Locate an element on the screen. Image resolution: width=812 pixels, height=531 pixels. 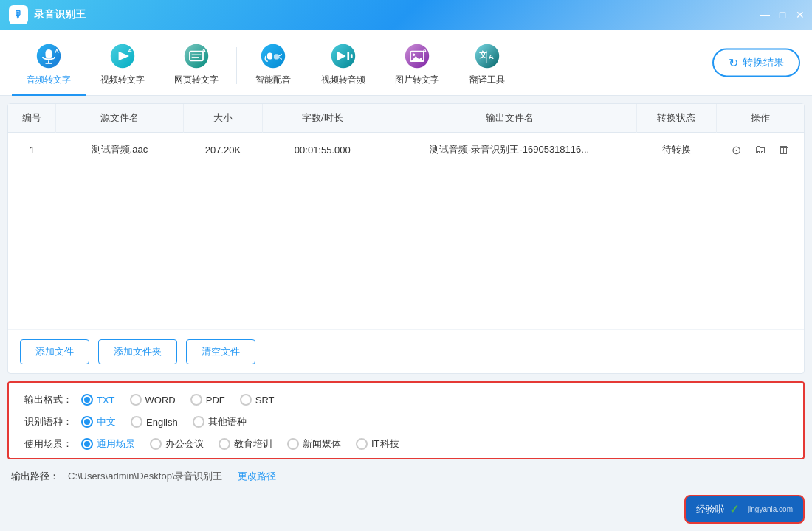
output-path-value: C:\Users\admin\Desktop\录音识别王 is located at coordinates (145, 476).